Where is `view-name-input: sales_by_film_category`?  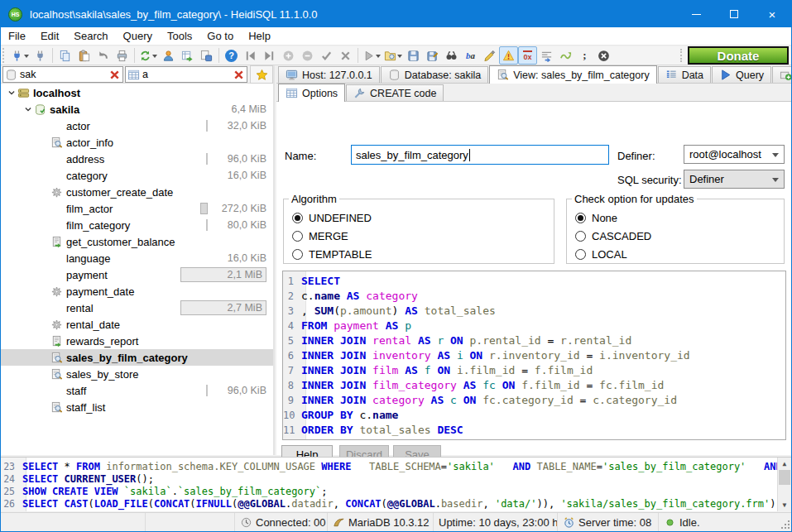
view-name-input: sales_by_film_category is located at coordinates (480, 155).